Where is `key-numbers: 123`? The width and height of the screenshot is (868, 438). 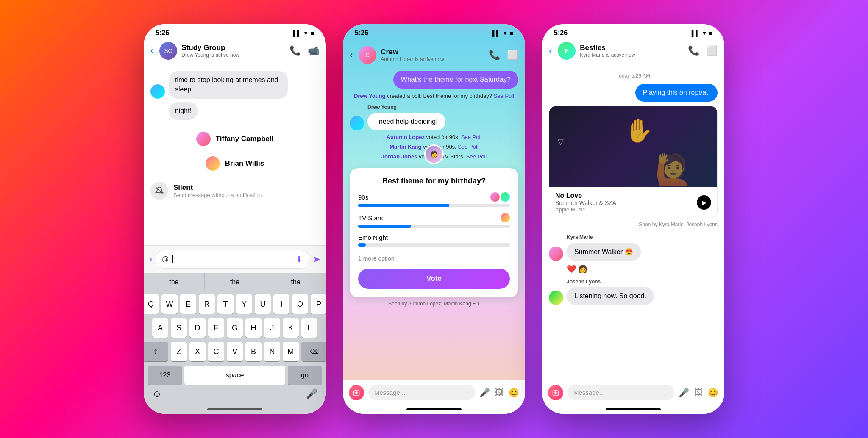 key-numbers: 123 is located at coordinates (165, 375).